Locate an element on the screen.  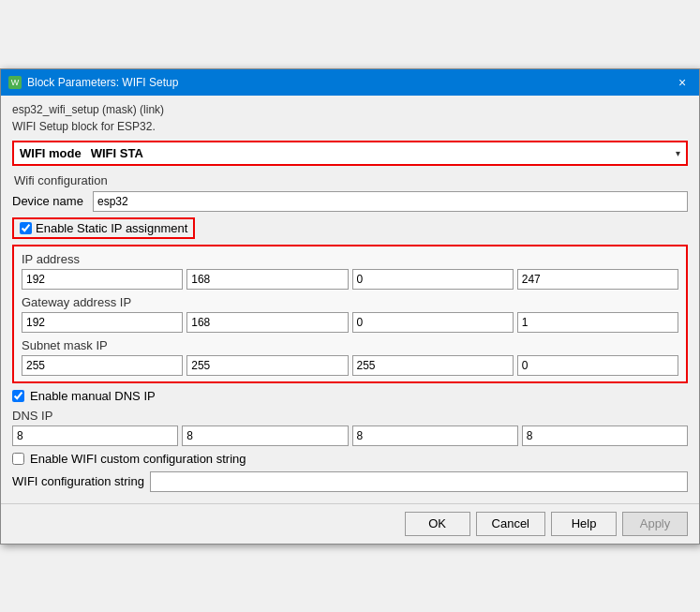
enable-dns-row: Enable manual DNS IP is located at coordinates (350, 396).